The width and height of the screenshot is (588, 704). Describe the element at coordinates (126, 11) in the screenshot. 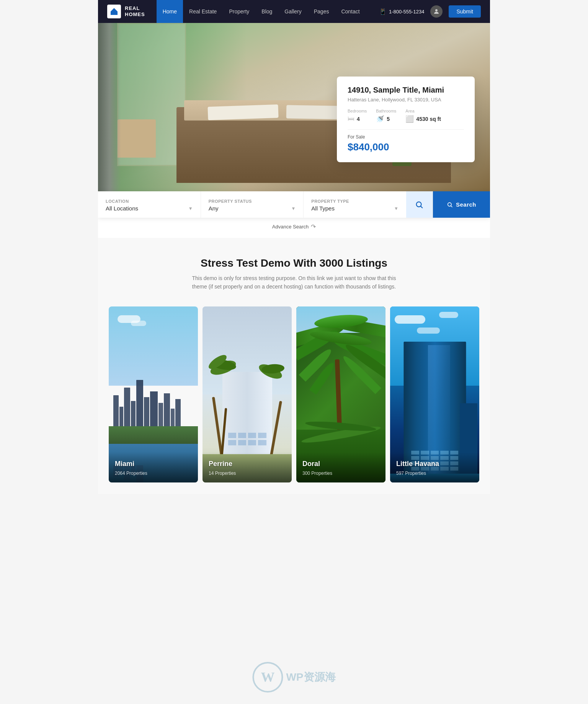

I see `logo: REAL HOMES` at that location.